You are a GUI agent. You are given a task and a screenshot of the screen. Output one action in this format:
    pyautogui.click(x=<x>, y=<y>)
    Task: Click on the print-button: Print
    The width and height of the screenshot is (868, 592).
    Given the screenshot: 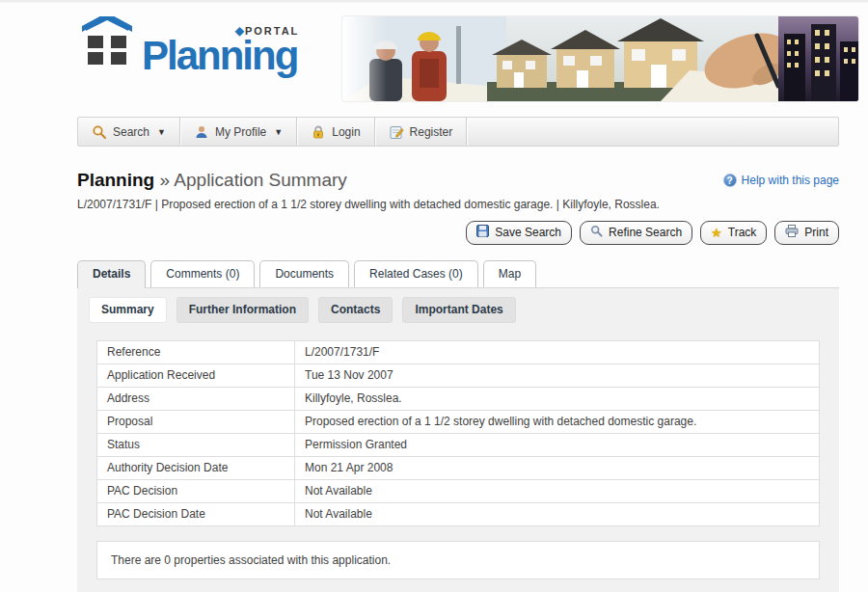 What is the action you would take?
    pyautogui.click(x=806, y=233)
    